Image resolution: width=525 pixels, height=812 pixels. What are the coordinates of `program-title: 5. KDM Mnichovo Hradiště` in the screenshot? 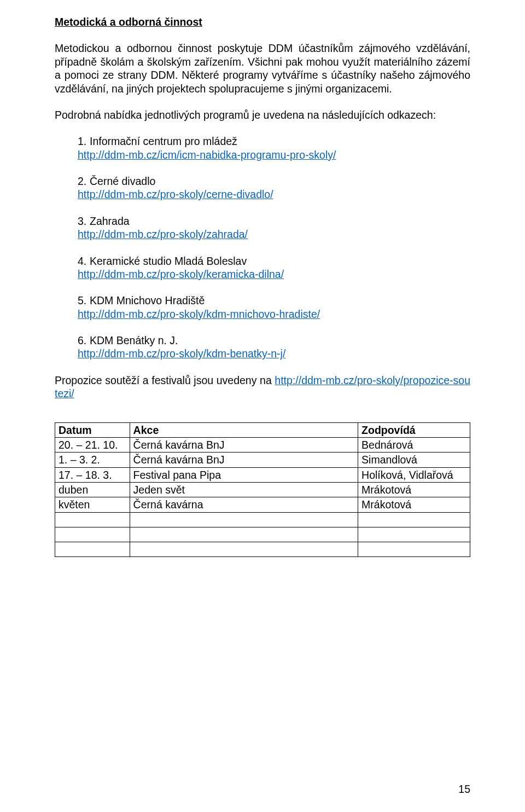 It's located at (274, 300).